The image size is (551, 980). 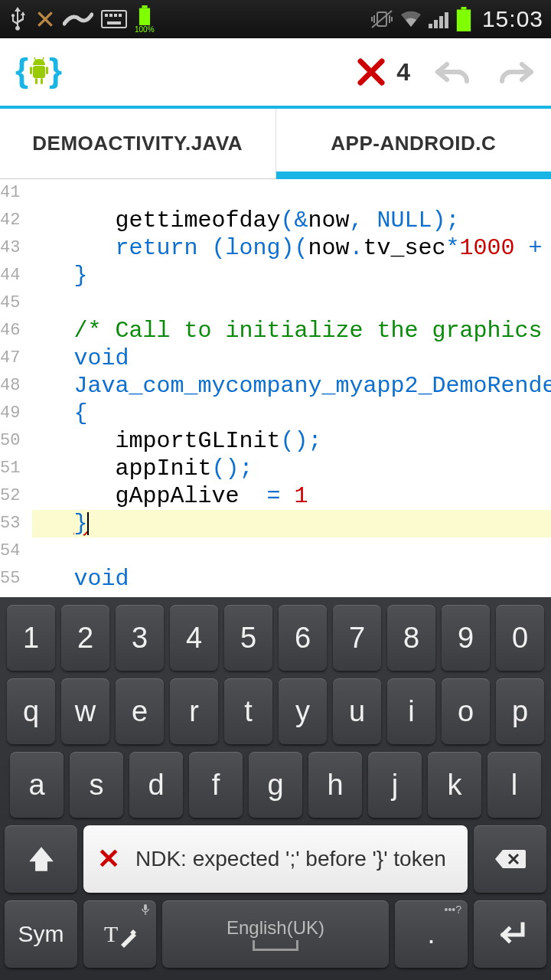 What do you see at coordinates (12, 193) in the screenshot?
I see `line-number: 41` at bounding box center [12, 193].